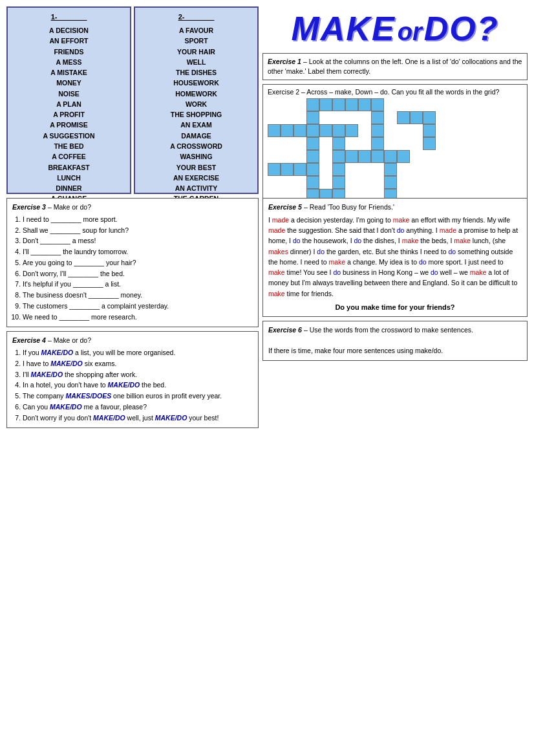 Image resolution: width=534 pixels, height=756 pixels. Describe the element at coordinates (69, 94) in the screenshot. I see `col1-item: NOISE` at that location.